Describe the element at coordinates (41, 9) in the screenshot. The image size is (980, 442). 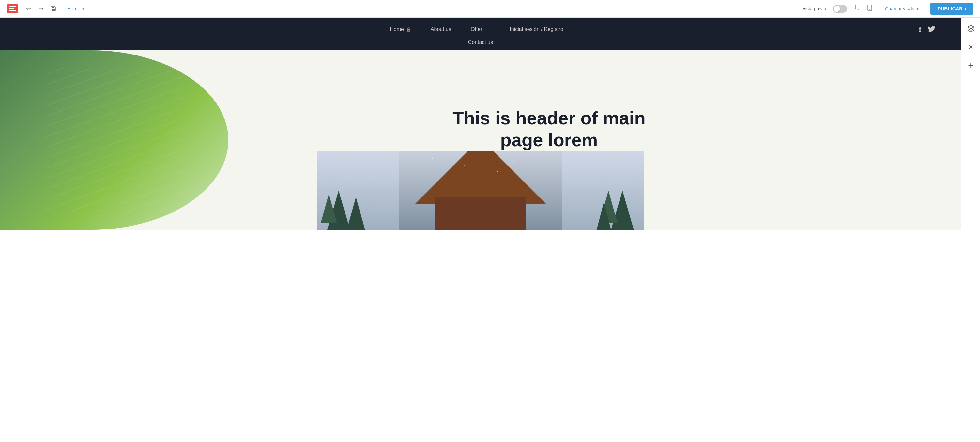
I see `edit-actions: ↩ ↪` at that location.